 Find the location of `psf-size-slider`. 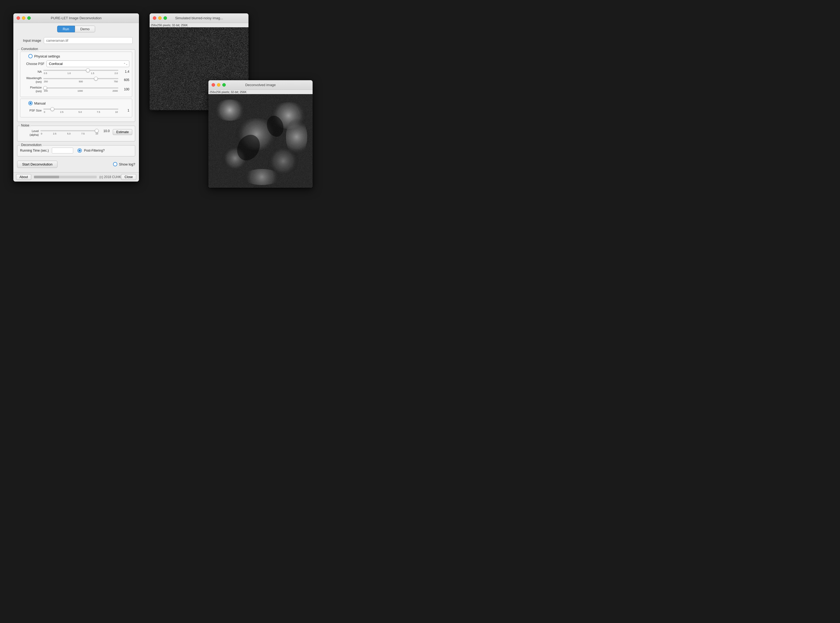

psf-size-slider is located at coordinates (81, 109).